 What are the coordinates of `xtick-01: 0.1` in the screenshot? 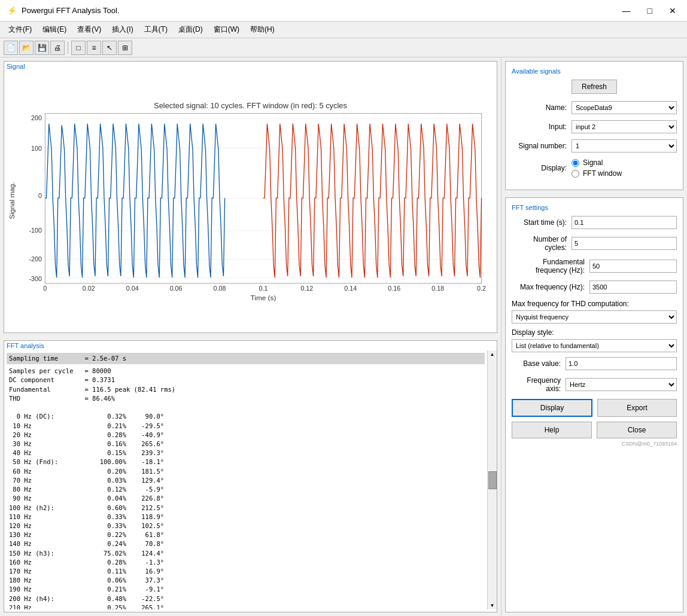 It's located at (263, 288).